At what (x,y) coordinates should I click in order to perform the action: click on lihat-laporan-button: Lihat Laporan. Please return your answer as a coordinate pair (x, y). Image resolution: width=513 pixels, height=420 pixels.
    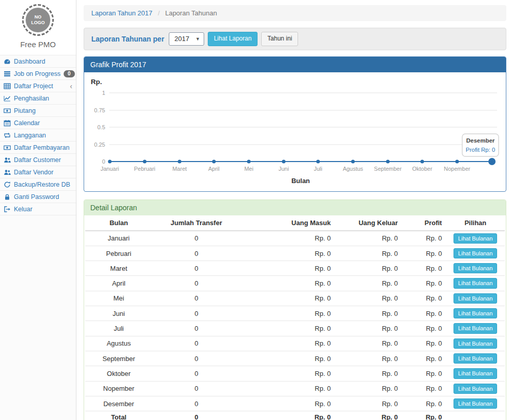
    Looking at the image, I should click on (233, 39).